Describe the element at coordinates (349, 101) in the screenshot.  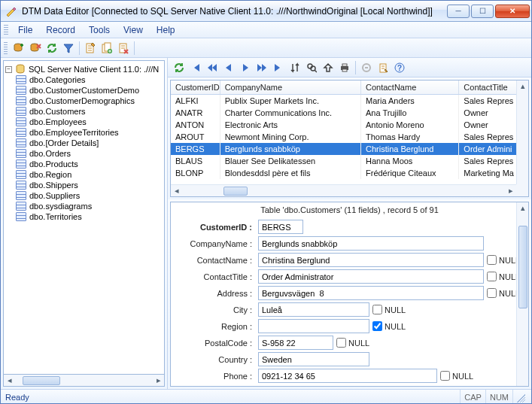
I see `table-row: ALFKIPublix Super Markets Inc.Maria Ande…` at that location.